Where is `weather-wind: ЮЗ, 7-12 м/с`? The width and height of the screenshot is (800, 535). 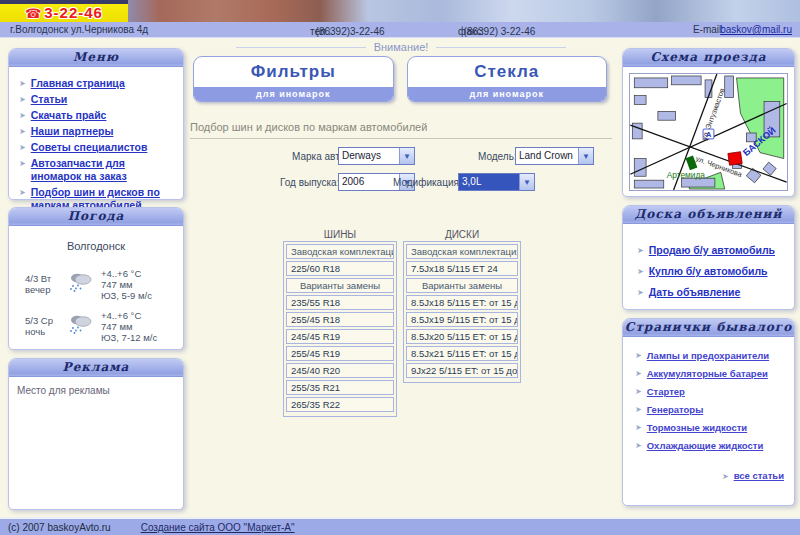 weather-wind: ЮЗ, 7-12 м/с is located at coordinates (129, 338).